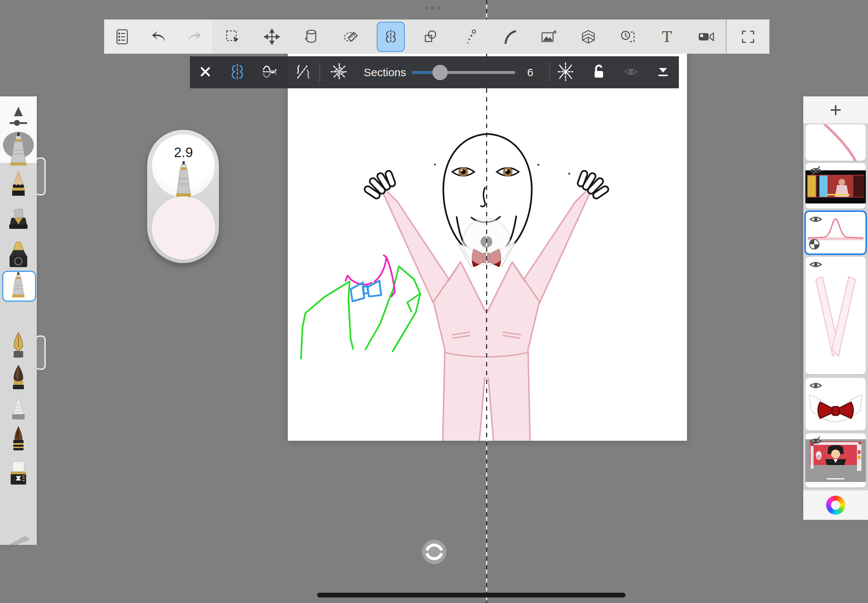 This screenshot has height=603, width=868. I want to click on diagonal-symmetry-icon, so click(302, 73).